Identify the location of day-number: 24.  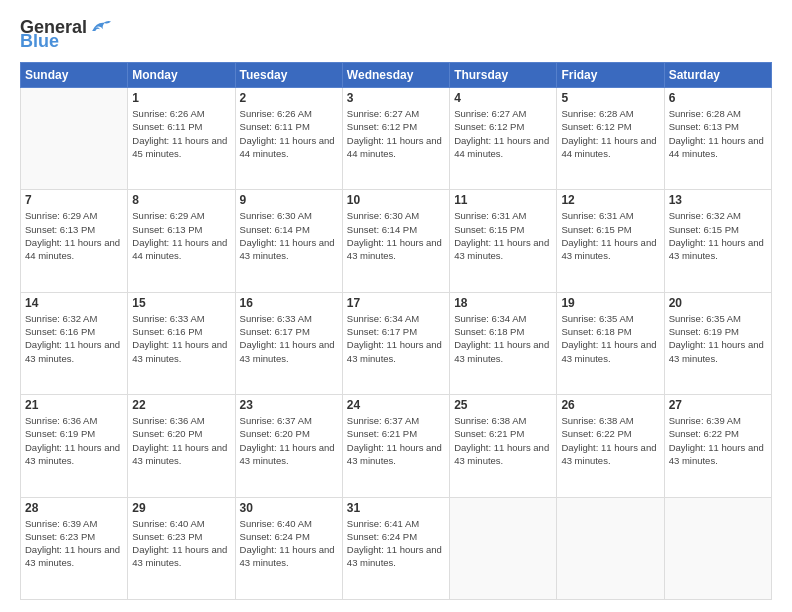
(396, 405).